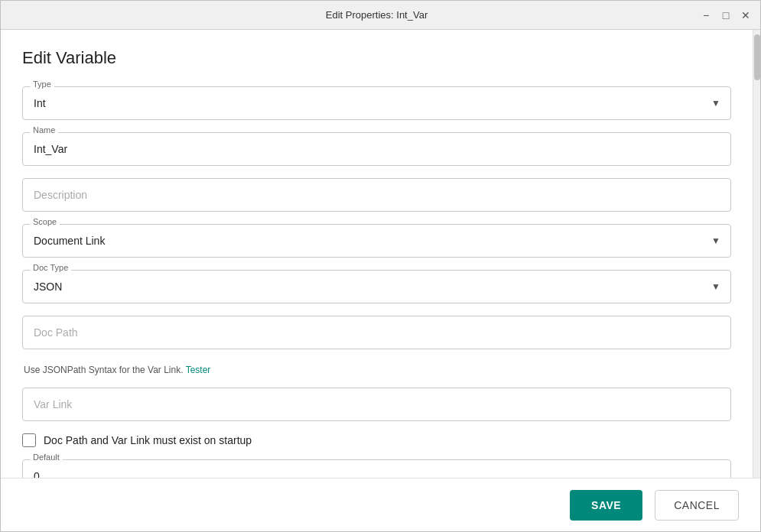  Describe the element at coordinates (376, 287) in the screenshot. I see `doc-type-field-group: Doc Type JSON XML CSV ▼` at that location.